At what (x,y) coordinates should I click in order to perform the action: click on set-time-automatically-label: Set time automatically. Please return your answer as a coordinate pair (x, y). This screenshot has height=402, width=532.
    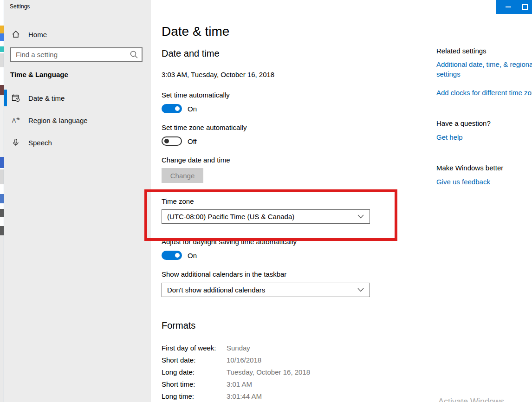
    Looking at the image, I should click on (196, 95).